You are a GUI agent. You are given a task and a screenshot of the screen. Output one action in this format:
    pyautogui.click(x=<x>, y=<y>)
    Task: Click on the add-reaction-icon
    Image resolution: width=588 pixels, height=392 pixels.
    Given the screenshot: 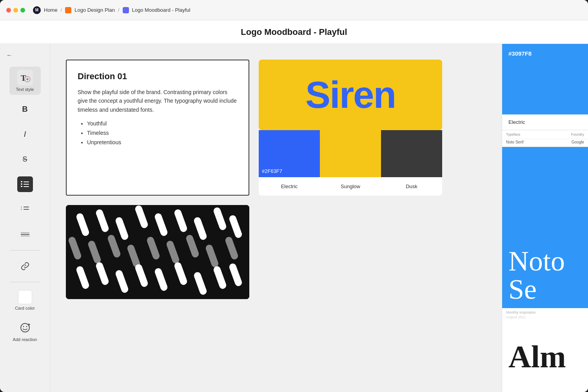 What is the action you would take?
    pyautogui.click(x=25, y=328)
    